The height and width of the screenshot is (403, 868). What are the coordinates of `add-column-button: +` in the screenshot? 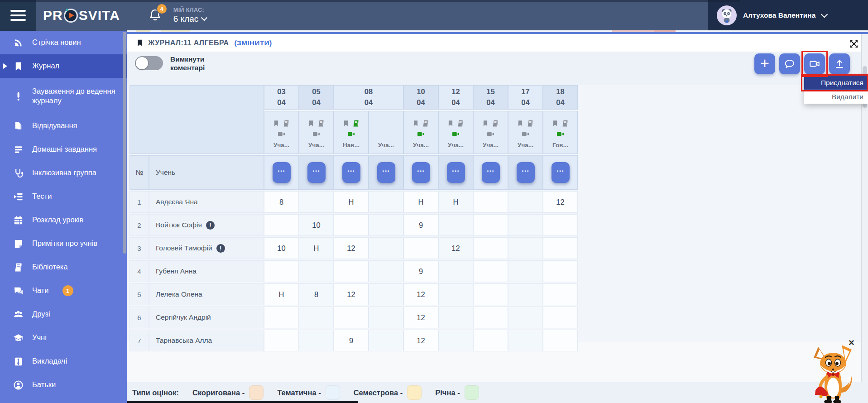 It's located at (765, 64).